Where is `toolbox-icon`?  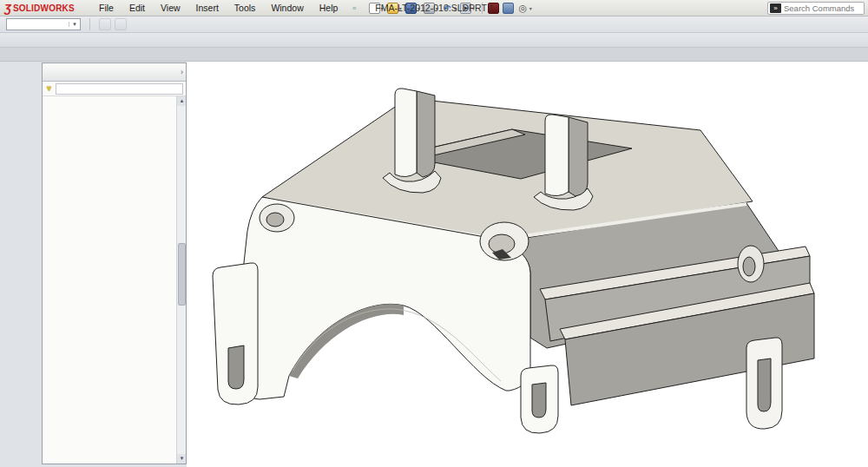 toolbox-icon is located at coordinates (493, 9).